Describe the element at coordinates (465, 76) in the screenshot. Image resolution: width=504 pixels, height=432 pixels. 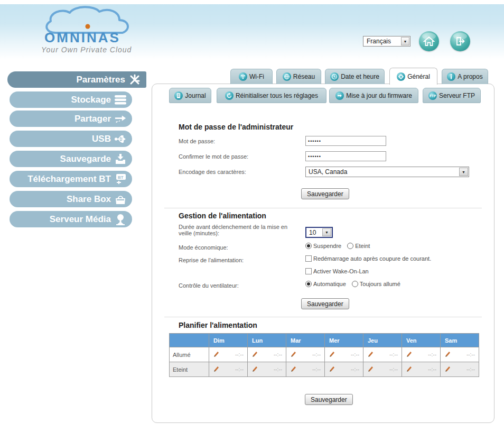
I see `tab-a-propos: A propos` at that location.